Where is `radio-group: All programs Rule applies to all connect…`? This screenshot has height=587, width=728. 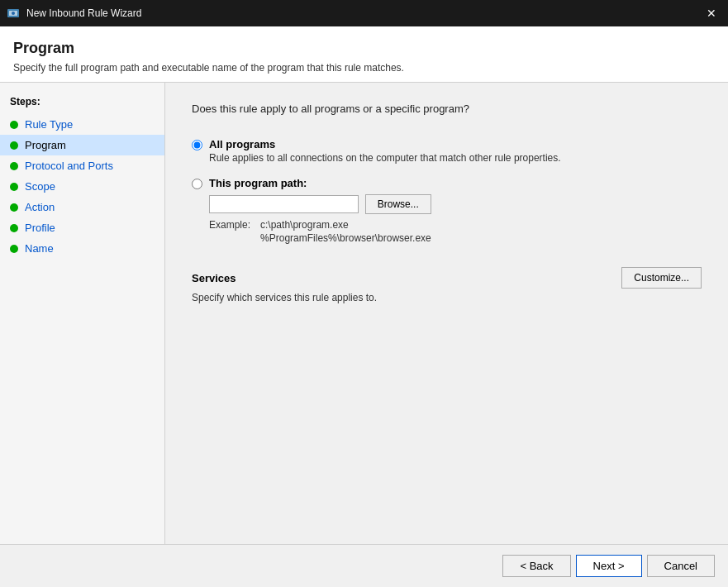 radio-group: All programs Rule applies to all connect… is located at coordinates (446, 191).